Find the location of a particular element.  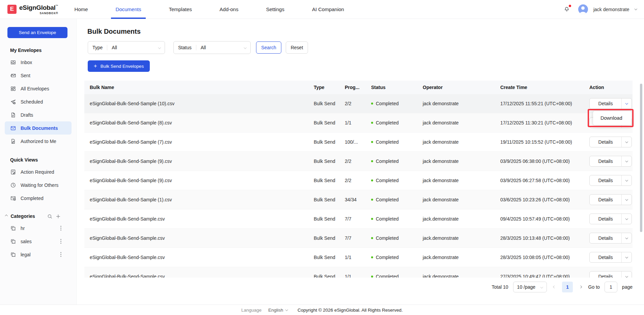

goto-page-input is located at coordinates (611, 287).